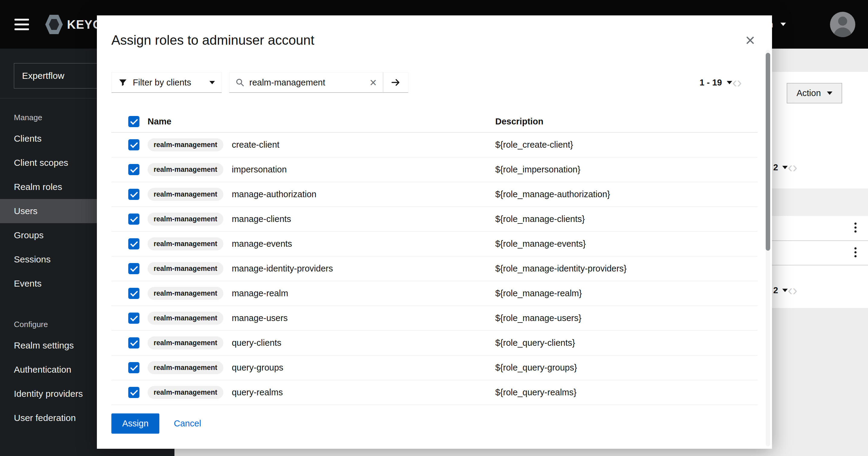 The width and height of the screenshot is (868, 456). Describe the element at coordinates (435, 32) in the screenshot. I see `modal-title: Assign roles to adminuser account` at that location.